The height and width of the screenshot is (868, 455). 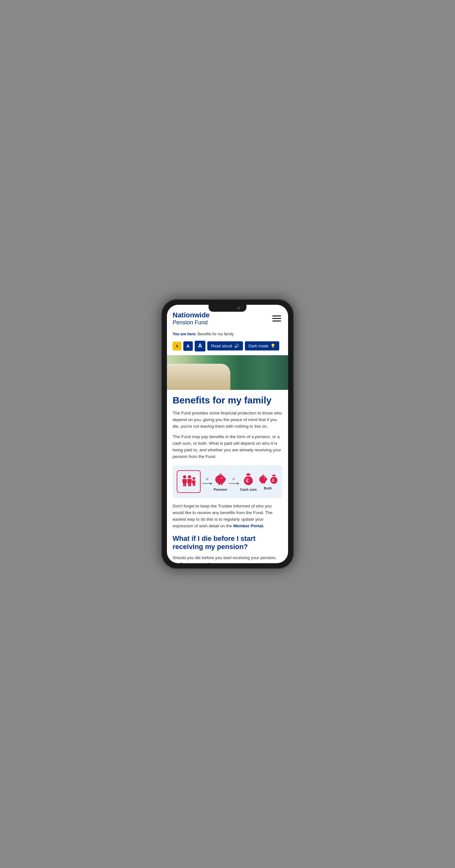 What do you see at coordinates (191, 319) in the screenshot?
I see `logo: Nationwide Pension Fund` at bounding box center [191, 319].